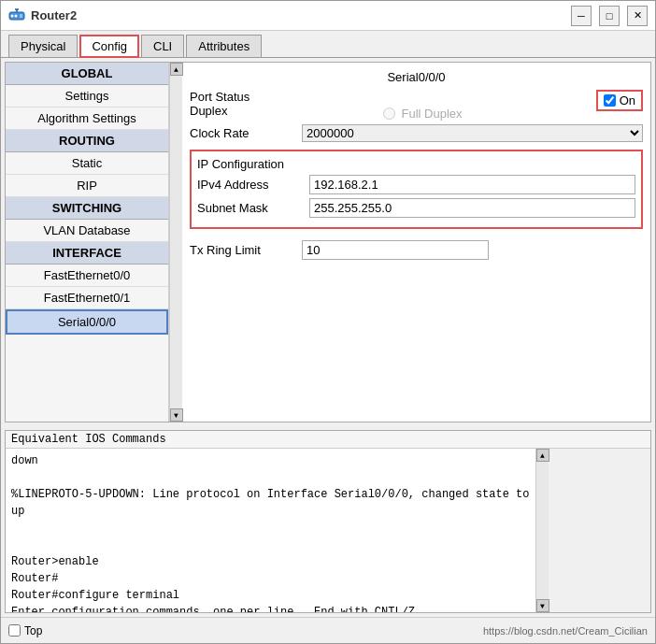 Image resolution: width=656 pixels, height=644 pixels. Describe the element at coordinates (389, 114) in the screenshot. I see `full-duplex-radio` at that location.